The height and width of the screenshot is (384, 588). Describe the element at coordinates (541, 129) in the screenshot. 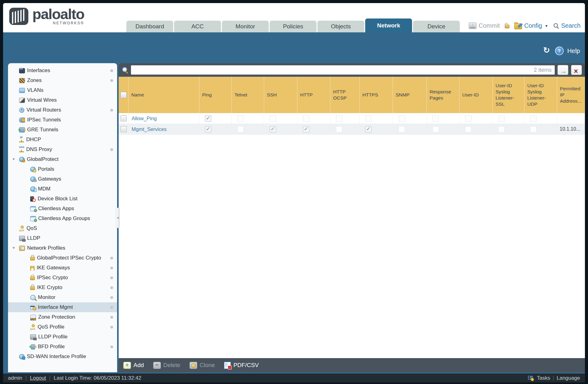

I see `service-cell-user-id-syslog-listener-udp` at that location.